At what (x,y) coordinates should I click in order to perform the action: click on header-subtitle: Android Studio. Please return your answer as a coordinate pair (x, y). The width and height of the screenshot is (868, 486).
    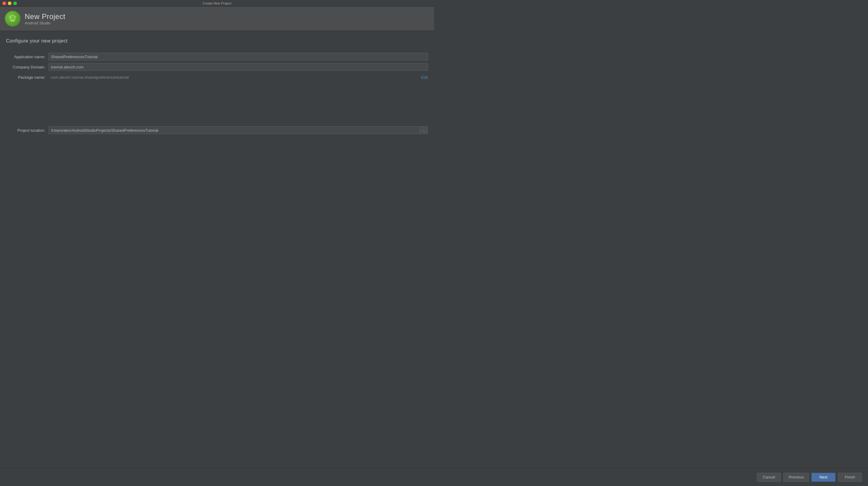
    Looking at the image, I should click on (45, 23).